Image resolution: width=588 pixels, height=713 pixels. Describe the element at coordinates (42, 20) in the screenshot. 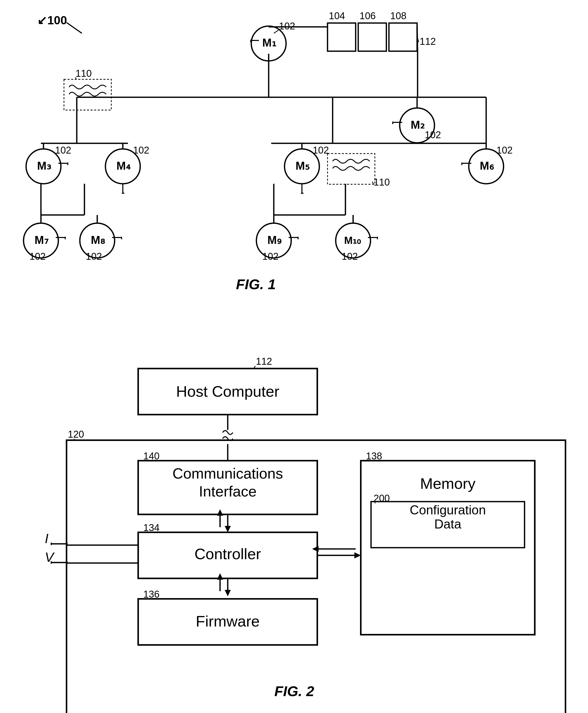

I see `ref-100-arrow: ↙` at that location.